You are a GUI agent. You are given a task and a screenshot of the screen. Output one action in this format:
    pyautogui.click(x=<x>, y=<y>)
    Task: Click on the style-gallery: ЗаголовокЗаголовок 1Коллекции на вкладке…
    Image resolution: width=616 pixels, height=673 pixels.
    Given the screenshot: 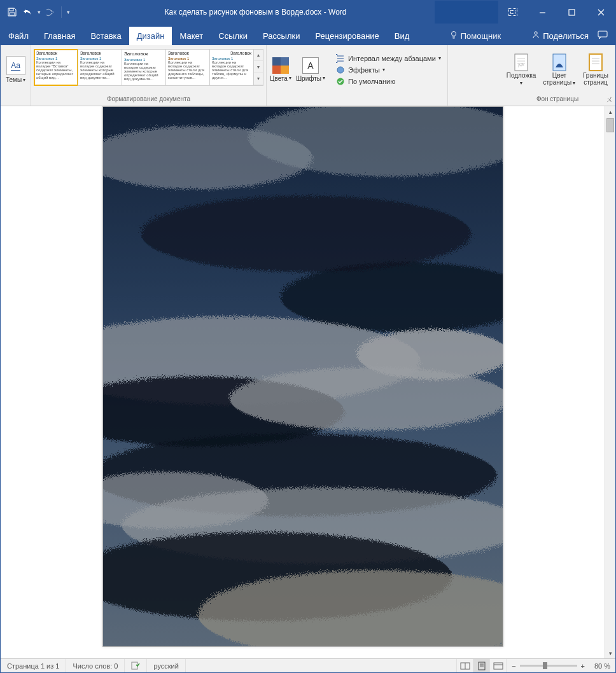 What is the action you would take?
    pyautogui.click(x=149, y=70)
    